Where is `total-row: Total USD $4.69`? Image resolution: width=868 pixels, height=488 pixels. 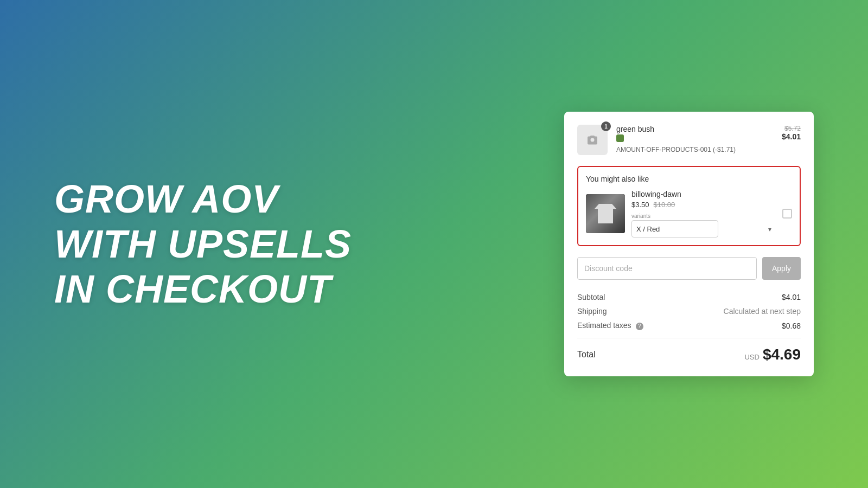
total-row: Total USD $4.69 is located at coordinates (689, 355).